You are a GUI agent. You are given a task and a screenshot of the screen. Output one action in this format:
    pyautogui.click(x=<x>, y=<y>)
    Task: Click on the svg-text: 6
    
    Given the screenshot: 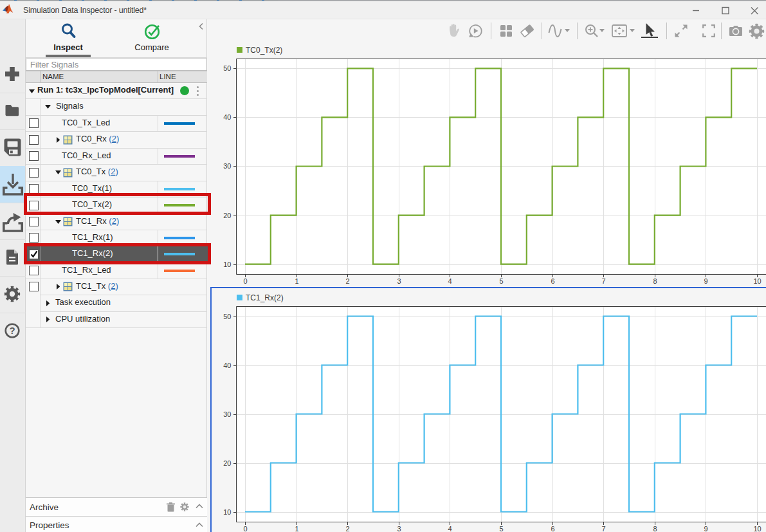 What is the action you would take?
    pyautogui.click(x=552, y=281)
    